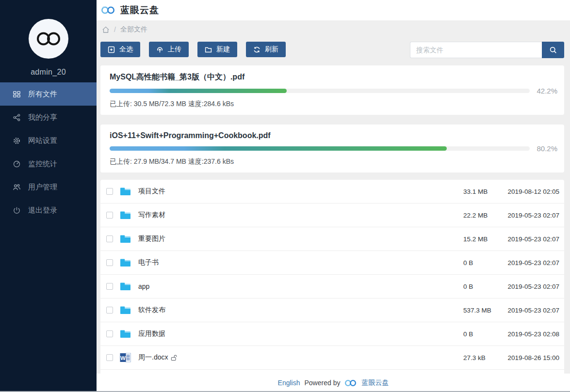  What do you see at coordinates (289, 383) in the screenshot?
I see `language-link: English` at bounding box center [289, 383].